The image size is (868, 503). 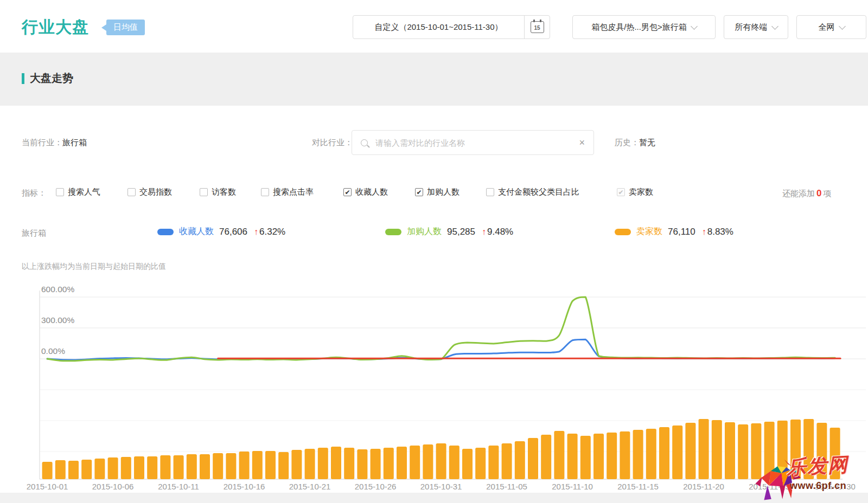 What do you see at coordinates (451, 27) in the screenshot?
I see `date-range-picker: 自定义（2015-10-01~2015-11-30） 15` at bounding box center [451, 27].